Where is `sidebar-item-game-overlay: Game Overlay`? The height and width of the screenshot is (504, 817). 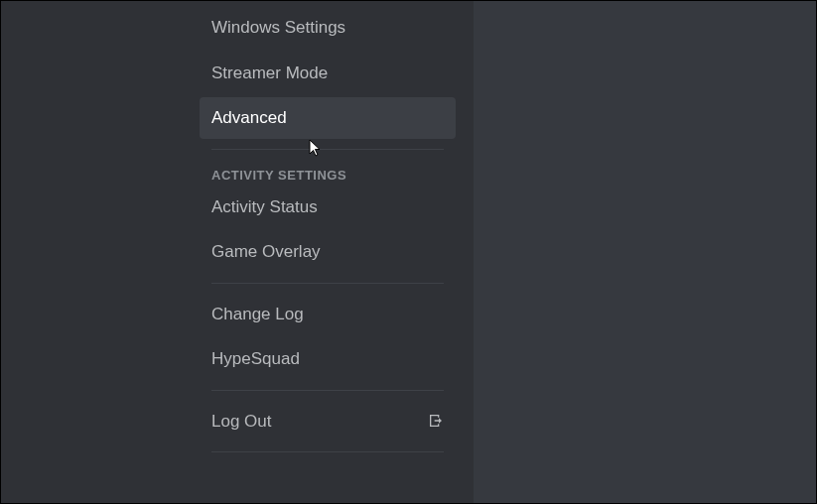
sidebar-item-game-overlay: Game Overlay is located at coordinates (328, 252).